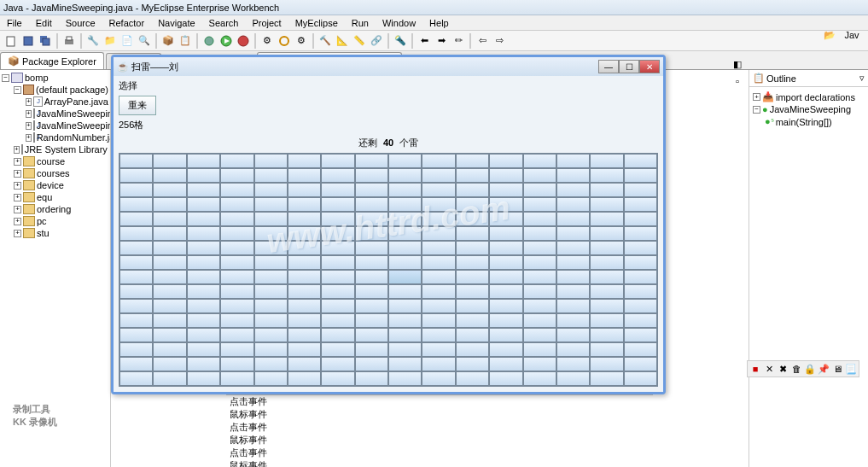 This screenshot has height=467, width=868. What do you see at coordinates (55, 137) in the screenshot?
I see `file-node: +RandomNumber.ja` at bounding box center [55, 137].